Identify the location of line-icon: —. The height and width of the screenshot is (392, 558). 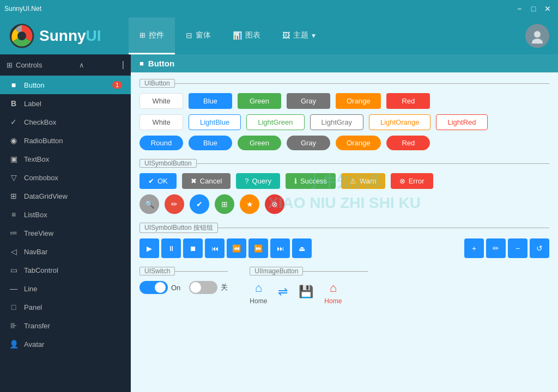
(14, 289).